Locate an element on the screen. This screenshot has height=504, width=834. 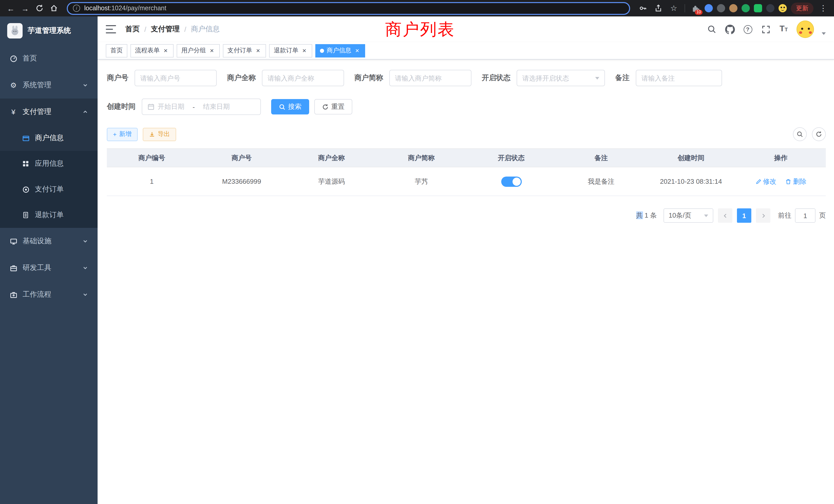
filter-merchant-short: 商户简称 is located at coordinates (413, 78).